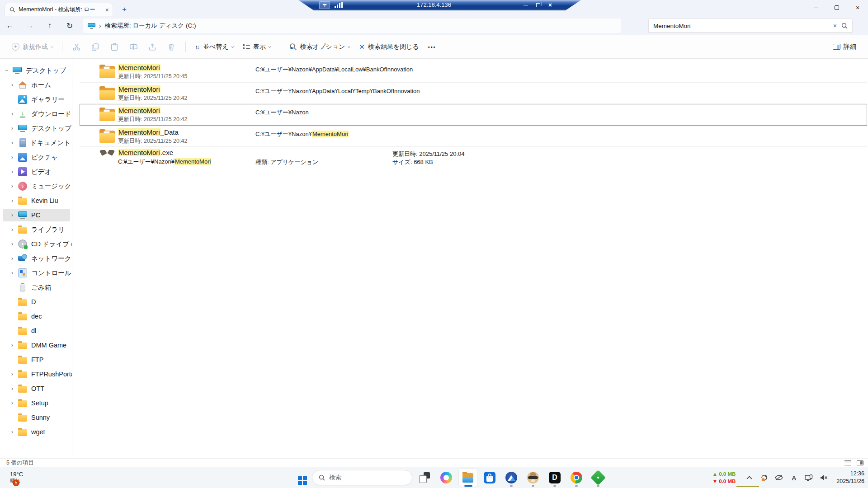 This screenshot has width=868, height=488. What do you see at coordinates (36, 186) in the screenshot?
I see `sidebar-item-music: ›ミュージック` at bounding box center [36, 186].